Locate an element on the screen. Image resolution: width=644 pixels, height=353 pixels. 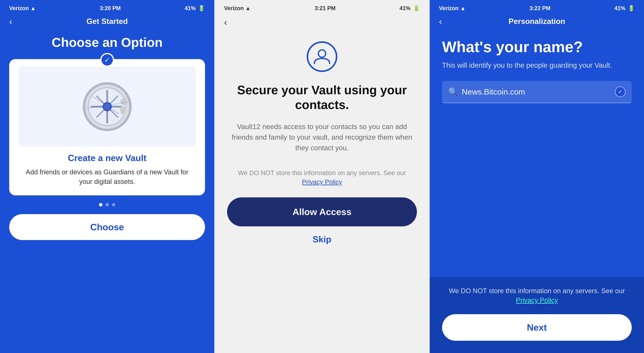
time-1: 3:20 PM is located at coordinates (110, 8).